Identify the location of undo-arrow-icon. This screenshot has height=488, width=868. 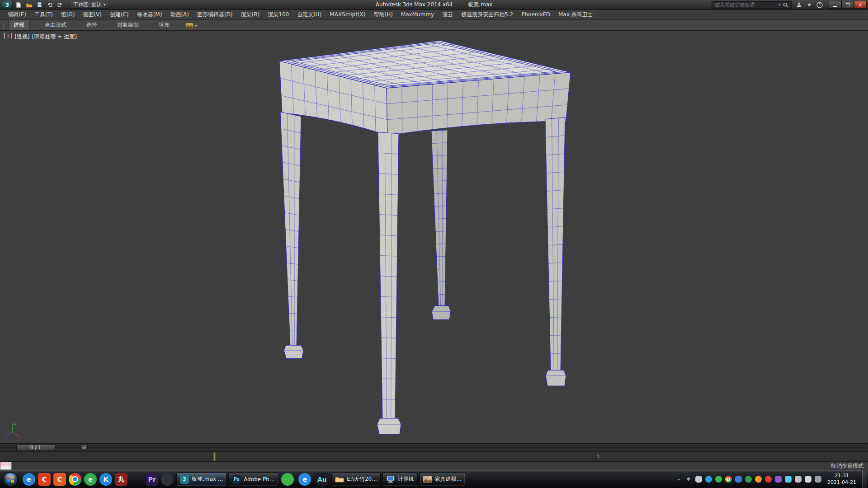
(50, 5).